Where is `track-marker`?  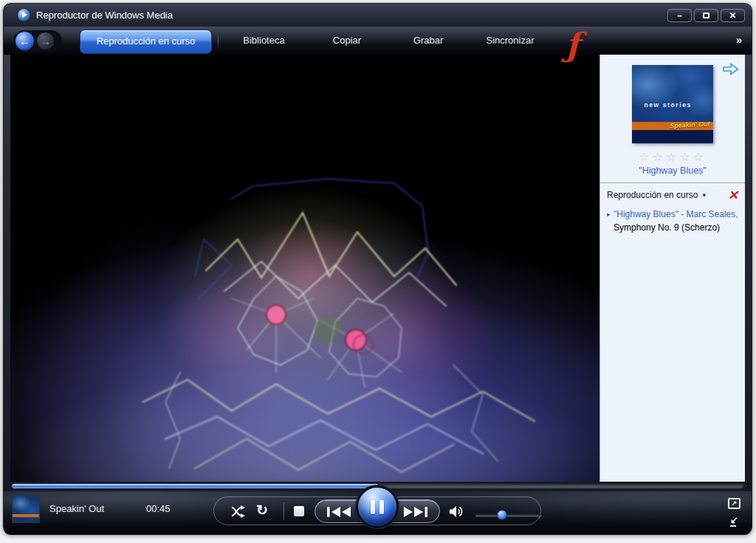
track-marker is located at coordinates (610, 228).